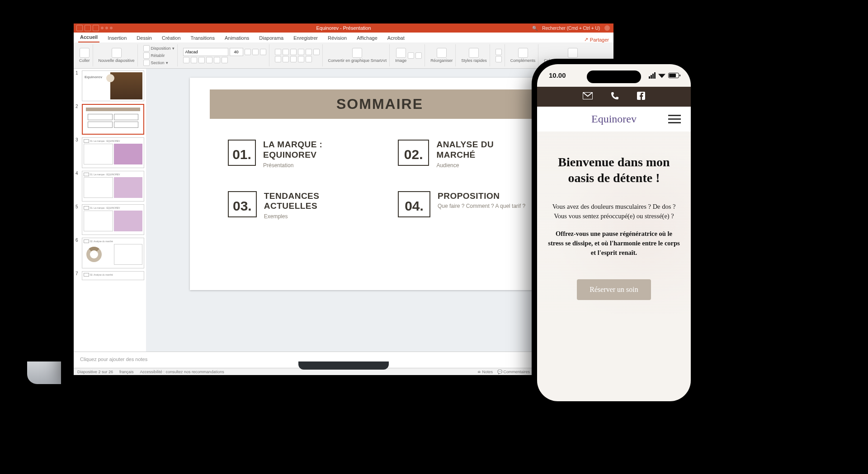 This screenshot has height=474, width=868. I want to click on site-logo: Equinorev, so click(614, 119).